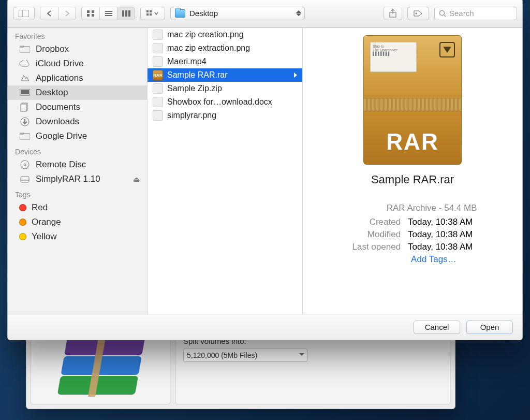  What do you see at coordinates (137, 179) in the screenshot?
I see `eject-icon: ⏏` at bounding box center [137, 179].